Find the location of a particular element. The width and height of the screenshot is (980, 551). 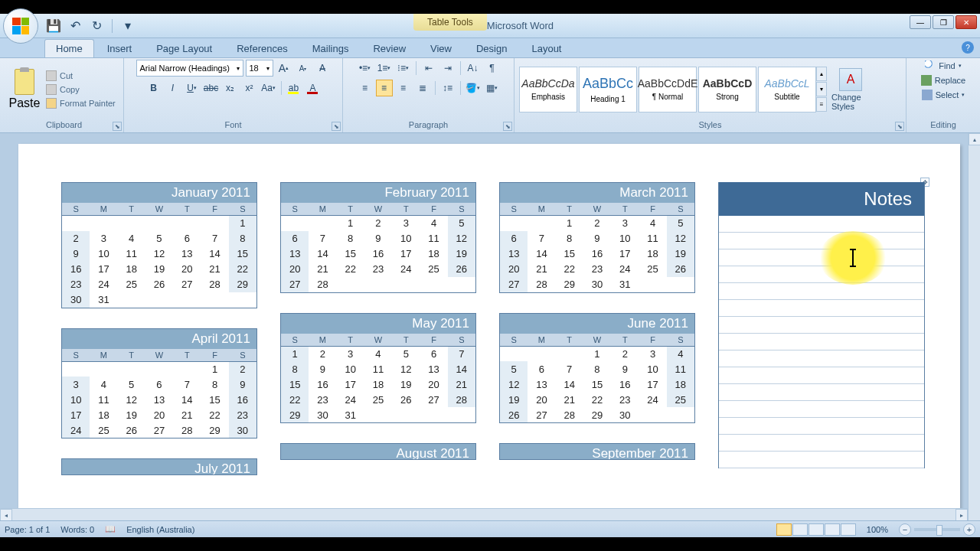

align-right-icon: ≡ is located at coordinates (403, 88).